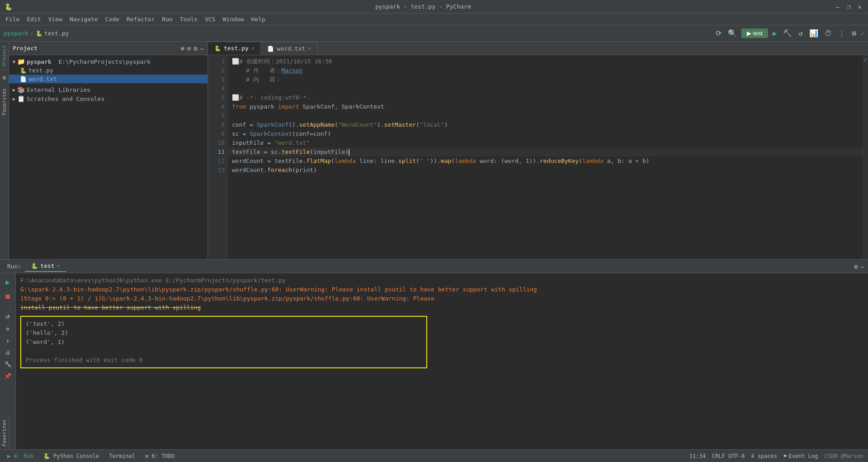 The width and height of the screenshot is (868, 462). I want to click on run-header-icons: ⚙ —, so click(859, 267).